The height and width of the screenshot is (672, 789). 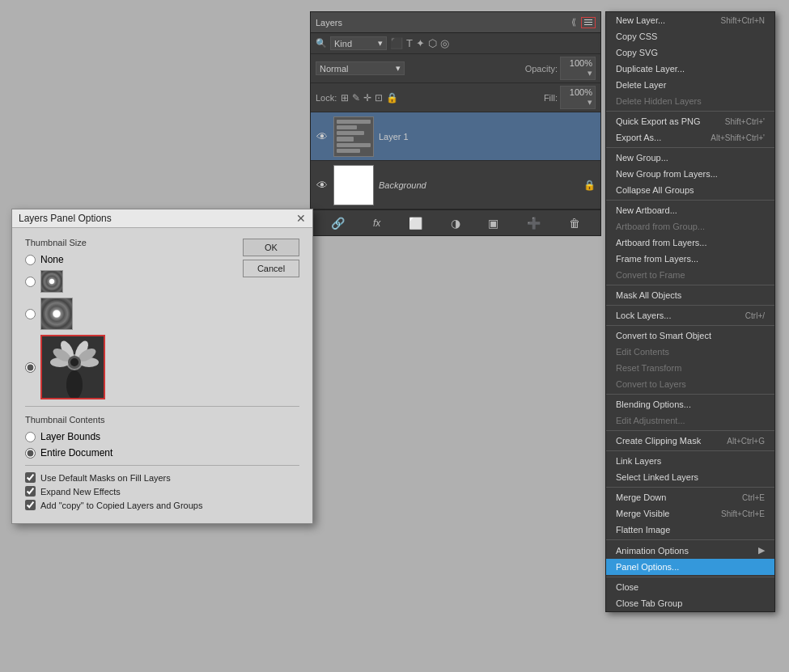 I want to click on menu-item-close-tab-group: Close Tab Group, so click(x=690, y=603).